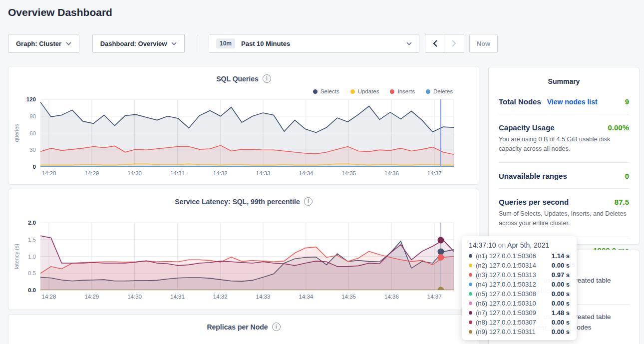 The height and width of the screenshot is (344, 644). I want to click on svg-text: 120, so click(31, 99).